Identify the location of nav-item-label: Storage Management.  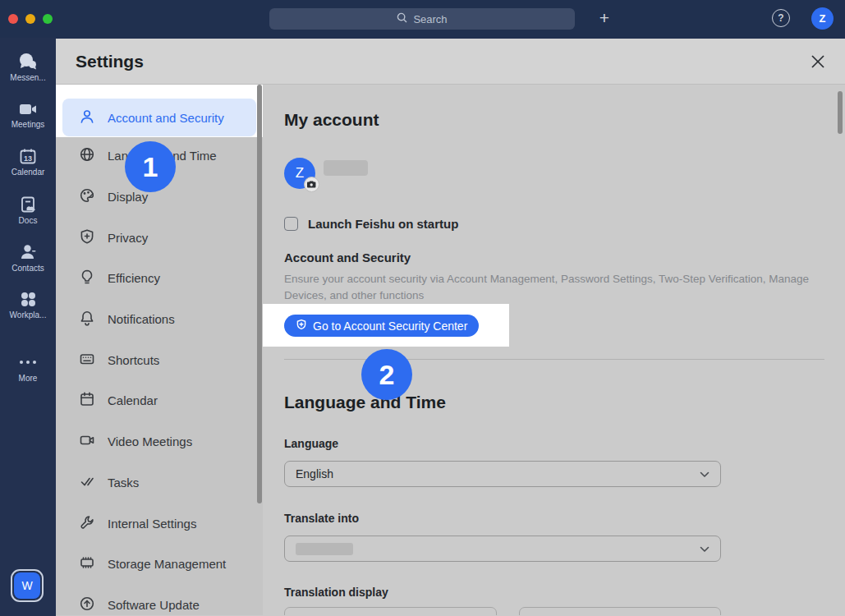
(167, 563).